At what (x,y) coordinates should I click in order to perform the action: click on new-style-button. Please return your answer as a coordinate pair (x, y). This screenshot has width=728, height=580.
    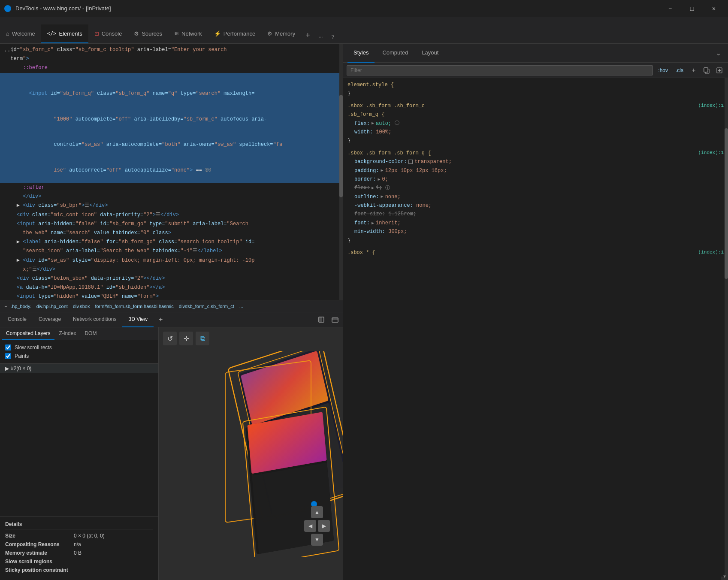
    Looking at the image, I should click on (719, 70).